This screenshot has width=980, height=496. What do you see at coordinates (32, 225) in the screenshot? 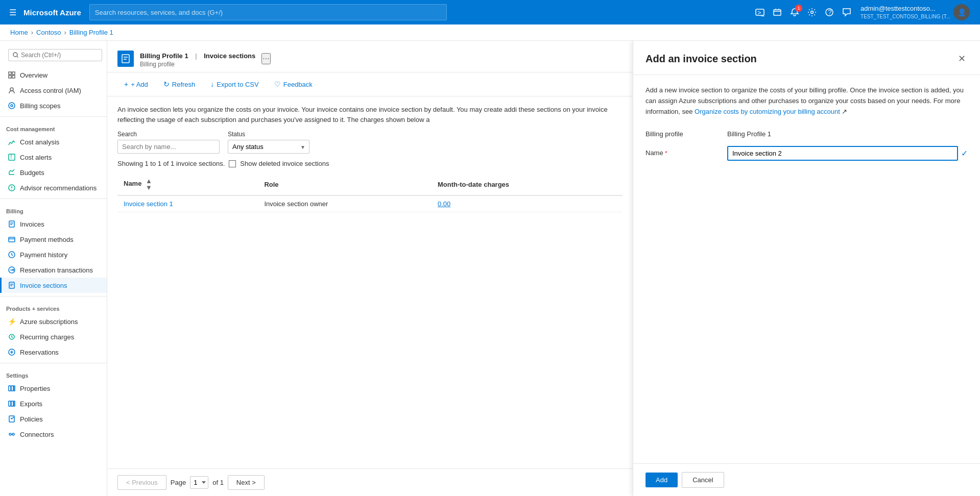
I see `sidebar-item-label-invoices: Invoices` at bounding box center [32, 225].